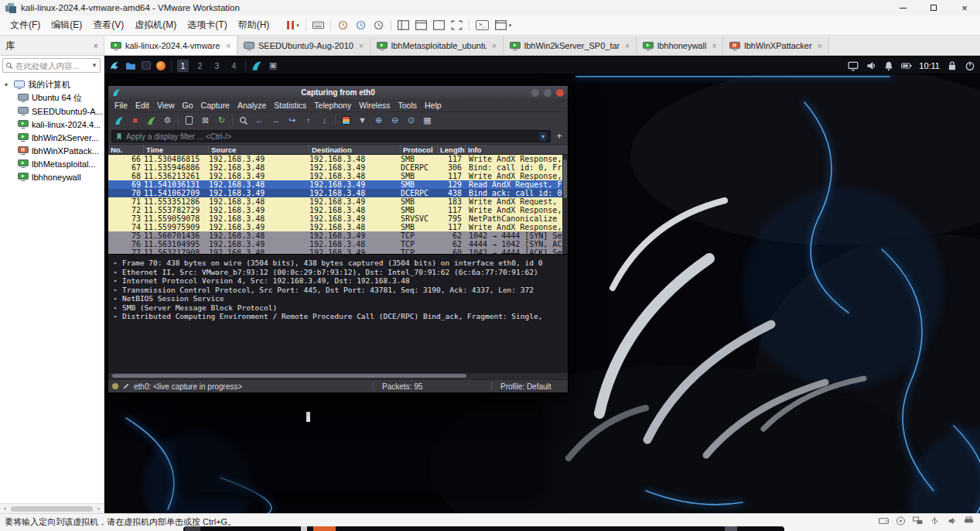 This screenshot has width=980, height=531. I want to click on packet-detail-line: ▸Ethernet II, Src: VMware_b7:93:12 (00:0…, so click(340, 272).